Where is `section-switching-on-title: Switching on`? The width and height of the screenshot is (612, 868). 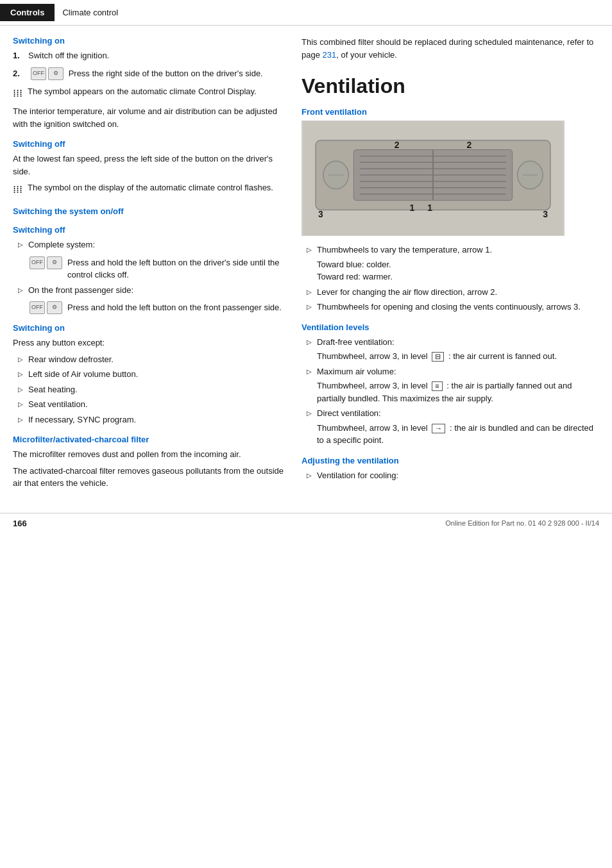
section-switching-on-title: Switching on is located at coordinates (151, 41).